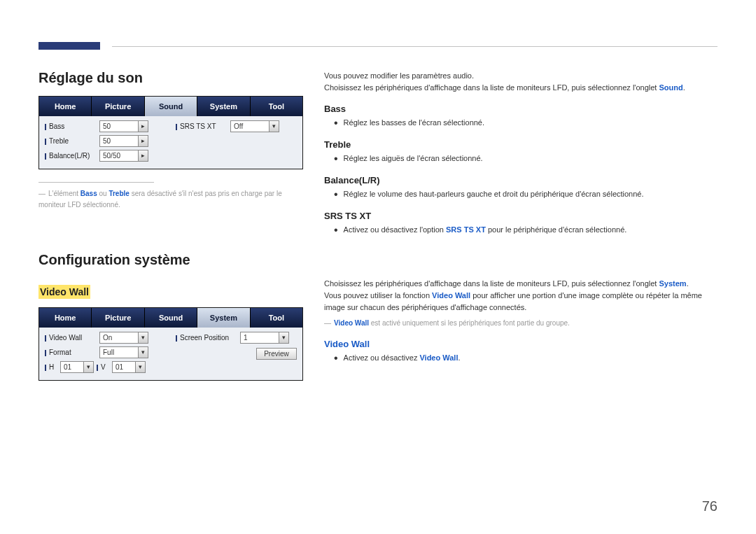  I want to click on bass-bullet: Réglez les basses de l'écran sélectionné…, so click(526, 123).